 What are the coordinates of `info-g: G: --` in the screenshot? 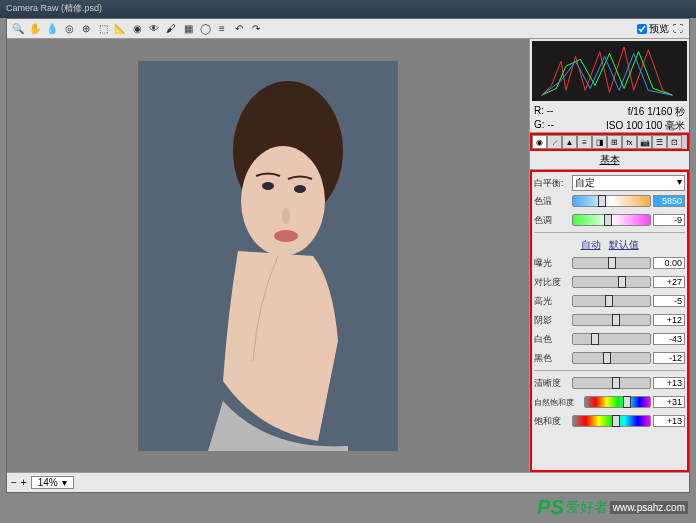 It's located at (544, 126).